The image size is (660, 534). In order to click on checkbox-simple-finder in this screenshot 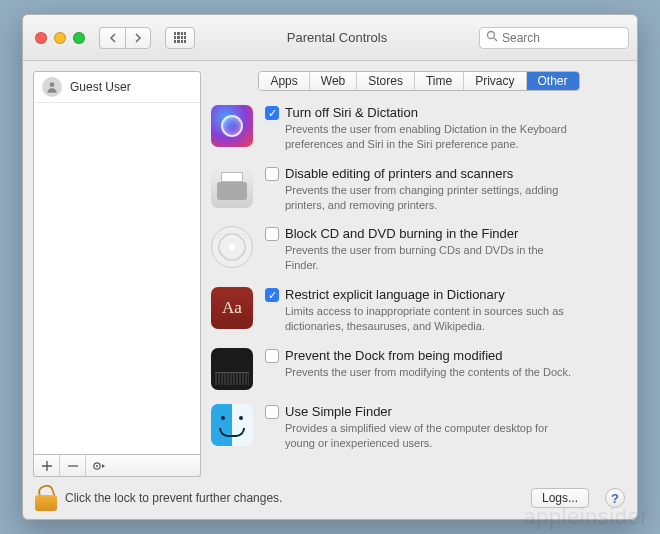, I will do `click(272, 412)`.